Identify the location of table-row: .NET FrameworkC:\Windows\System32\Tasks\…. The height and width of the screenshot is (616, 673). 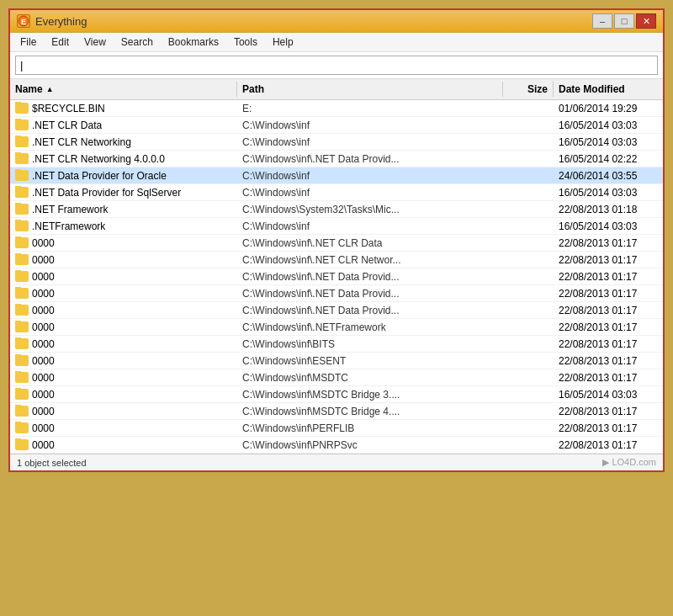
(336, 210).